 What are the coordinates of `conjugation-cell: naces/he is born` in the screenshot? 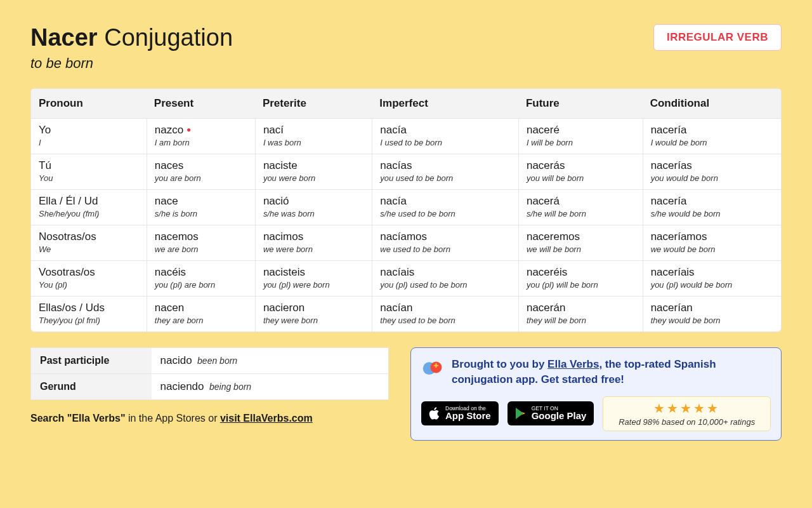 It's located at (200, 208).